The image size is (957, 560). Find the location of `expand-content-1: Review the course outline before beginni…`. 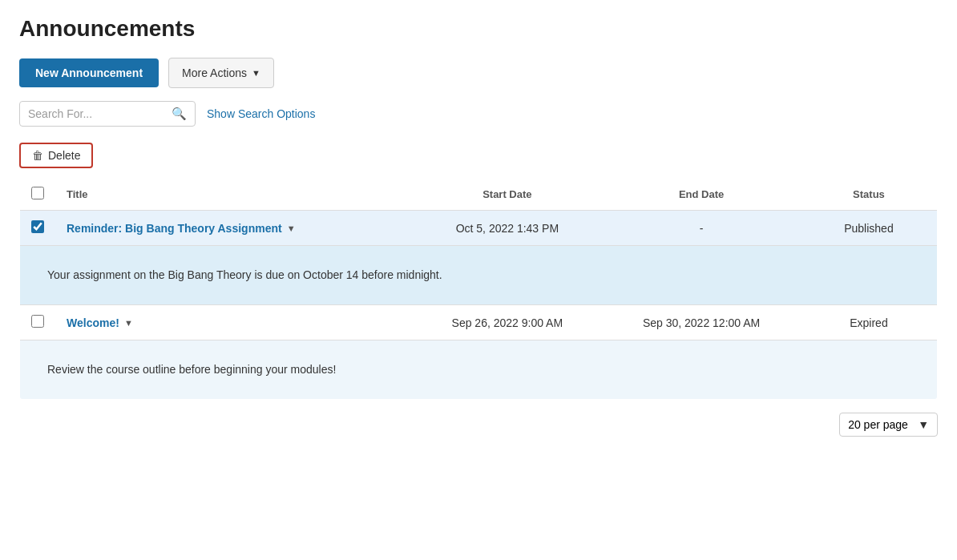

expand-content-1: Review the course outline before beginni… is located at coordinates (478, 370).